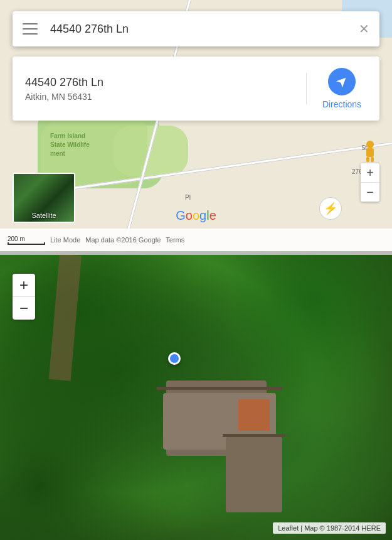 The height and width of the screenshot is (540, 392). What do you see at coordinates (196, 29) in the screenshot?
I see `search-bar: 44540 276th Ln ✕` at bounding box center [196, 29].